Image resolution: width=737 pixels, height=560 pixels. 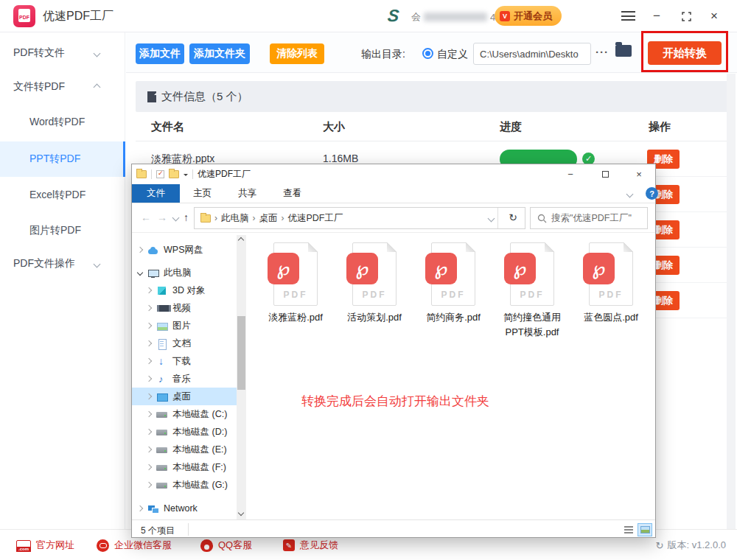 I want to click on sidebar-item-excel-to-pdf: Excel转PDF, so click(x=63, y=195).